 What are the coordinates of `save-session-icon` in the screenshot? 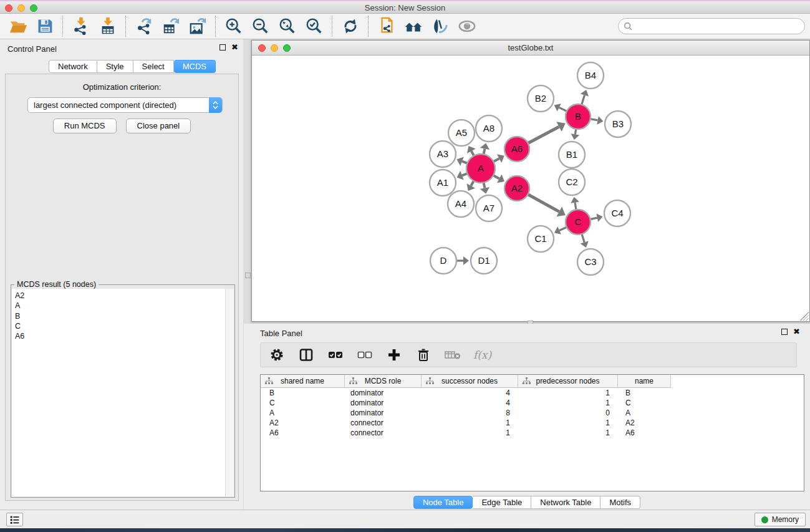 It's located at (45, 26).